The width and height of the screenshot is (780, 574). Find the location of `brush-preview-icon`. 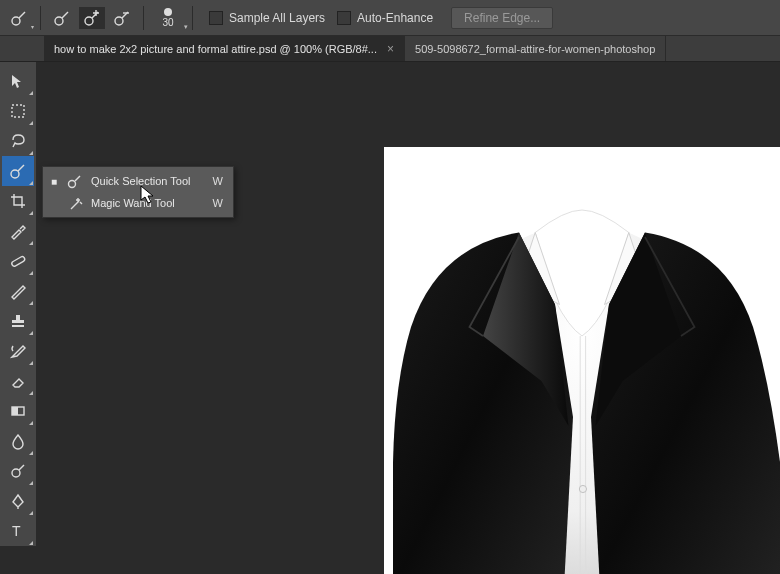

brush-preview-icon is located at coordinates (168, 12).